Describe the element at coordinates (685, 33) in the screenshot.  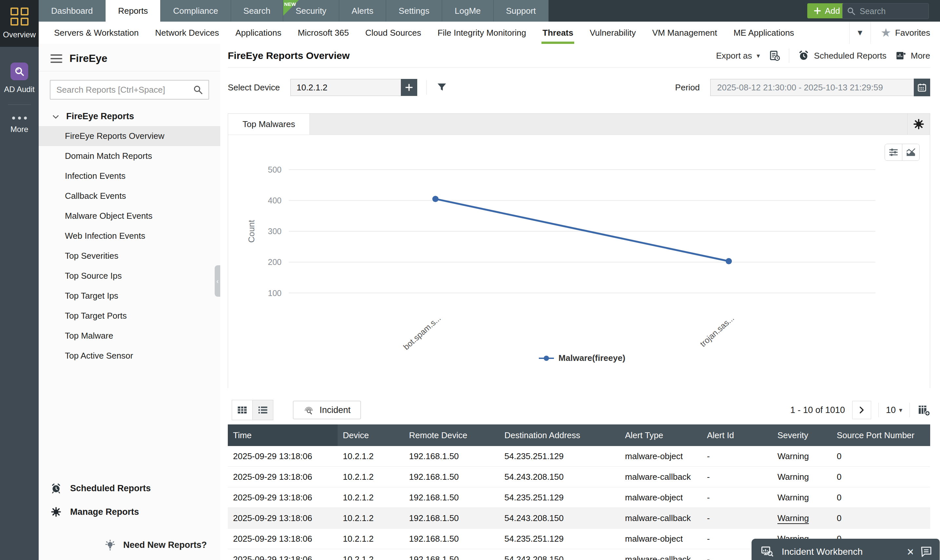
I see `subnav-tab-label: VM Management` at that location.